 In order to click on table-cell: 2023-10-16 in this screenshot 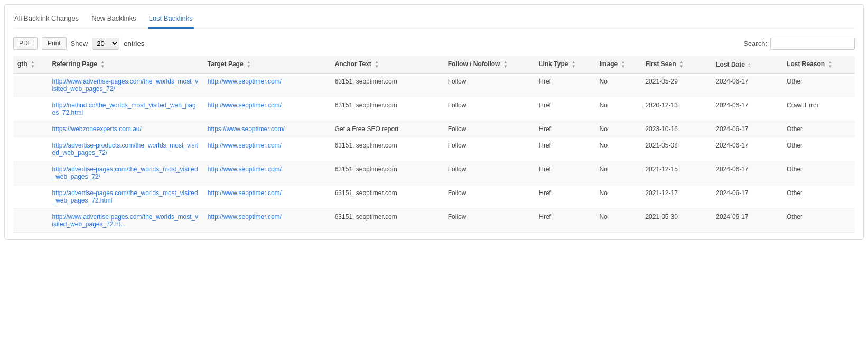, I will do `click(676, 129)`.